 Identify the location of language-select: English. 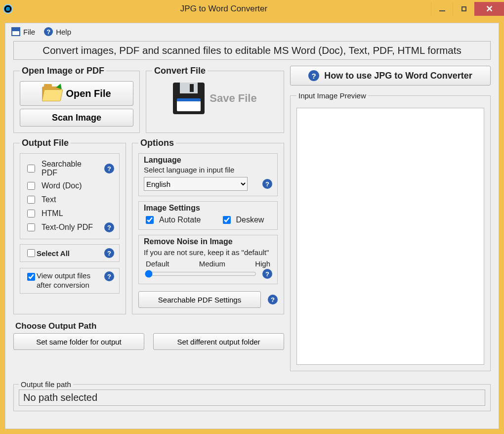
(196, 184).